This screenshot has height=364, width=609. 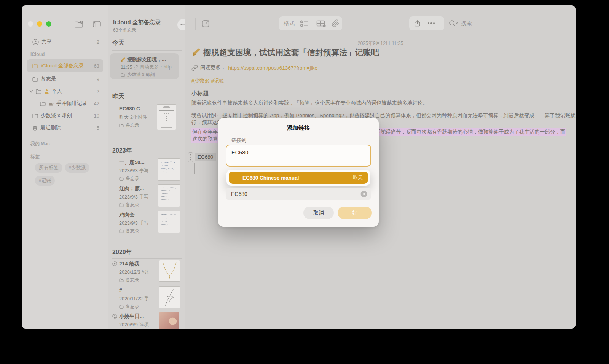 What do you see at coordinates (79, 24) in the screenshot?
I see `new-folder-button` at bounding box center [79, 24].